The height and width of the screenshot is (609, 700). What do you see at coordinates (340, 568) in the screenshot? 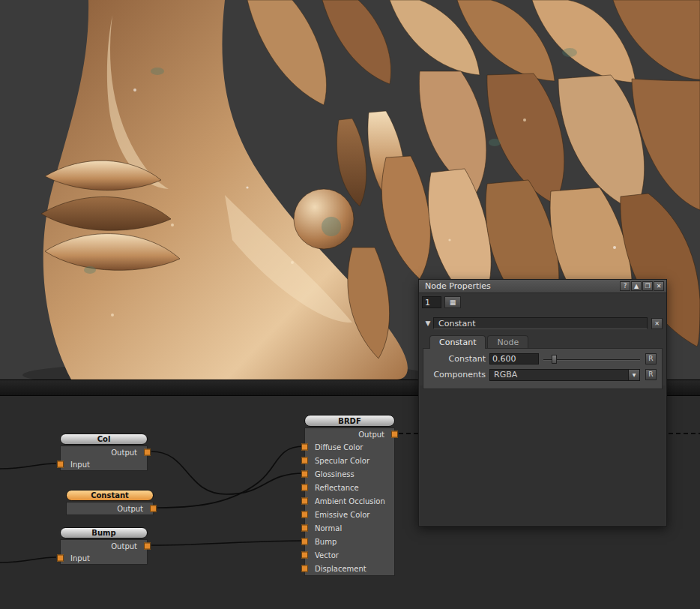
I see `port-label: Displacement` at bounding box center [340, 568].